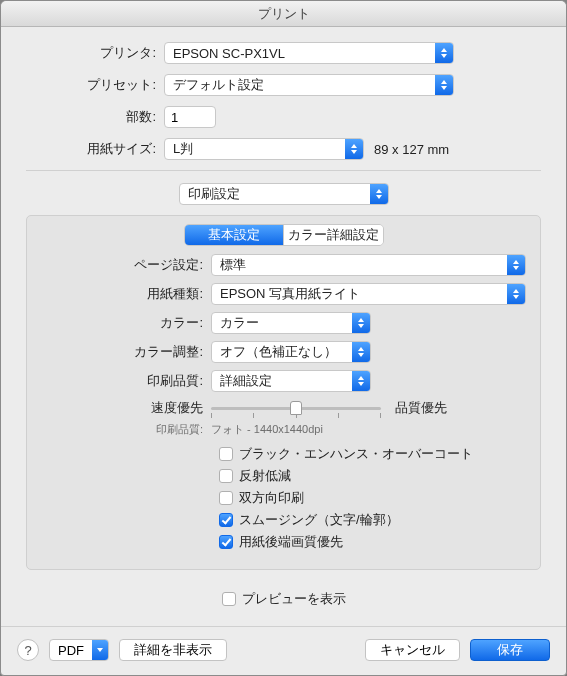  What do you see at coordinates (95, 149) in the screenshot?
I see `paper-size-label: 用紙サイズ:` at bounding box center [95, 149].